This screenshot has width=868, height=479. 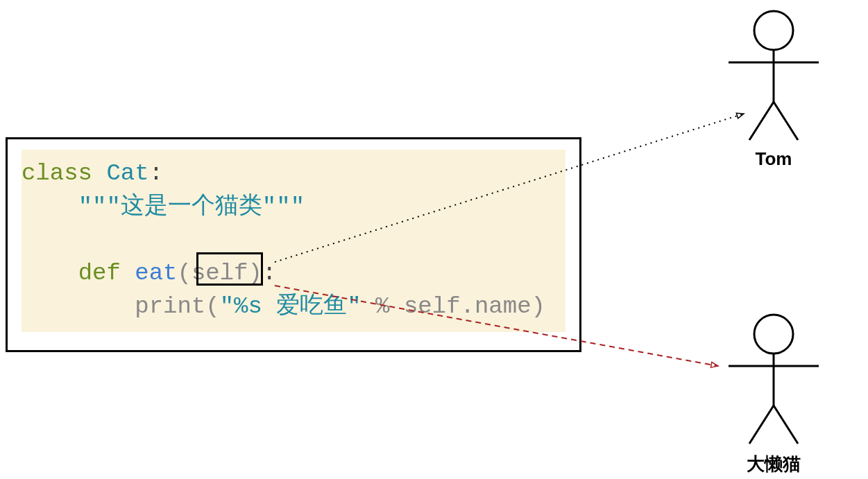 What do you see at coordinates (255, 273) in the screenshot?
I see `paren-close: )` at bounding box center [255, 273].